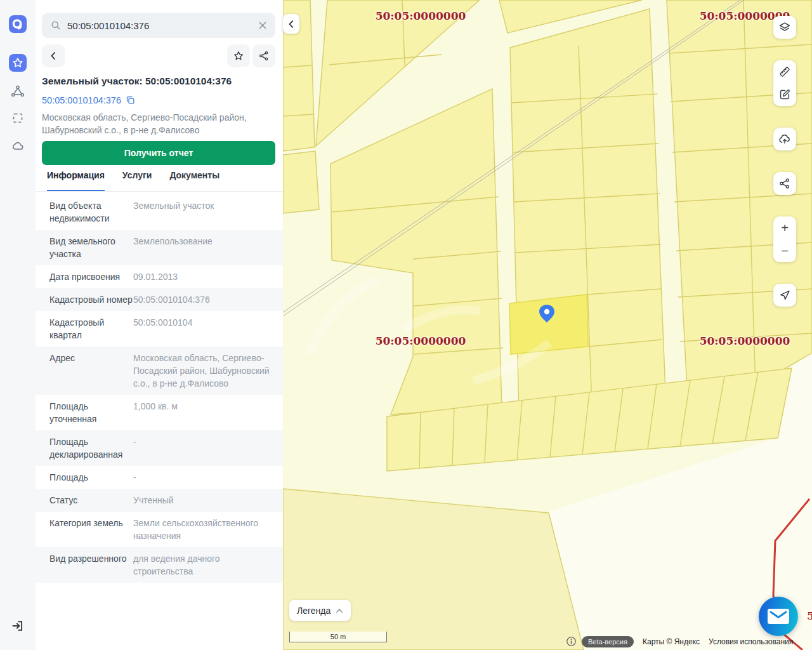 The image size is (812, 650). What do you see at coordinates (239, 56) in the screenshot?
I see `favorite-button` at bounding box center [239, 56].